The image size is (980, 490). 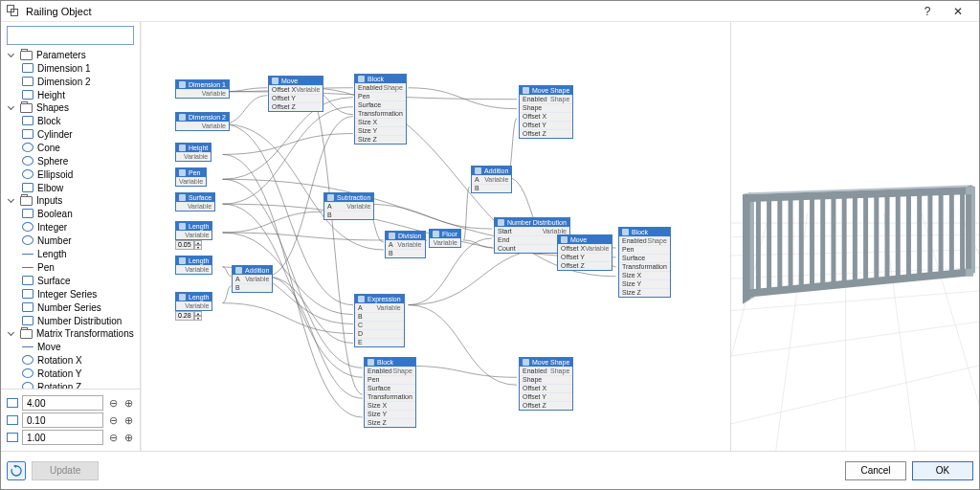 I want to click on graph-node: AdditionAVariableB, so click(x=492, y=180).